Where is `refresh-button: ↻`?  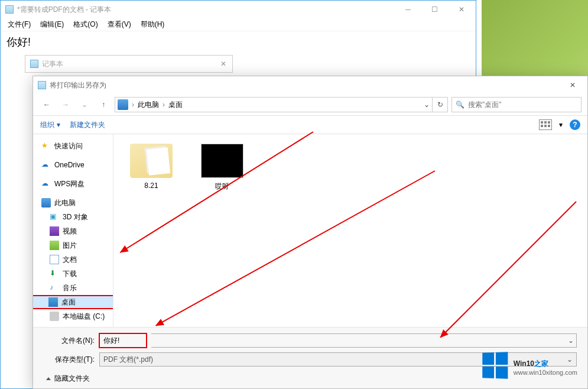
refresh-button: ↻ is located at coordinates (440, 105).